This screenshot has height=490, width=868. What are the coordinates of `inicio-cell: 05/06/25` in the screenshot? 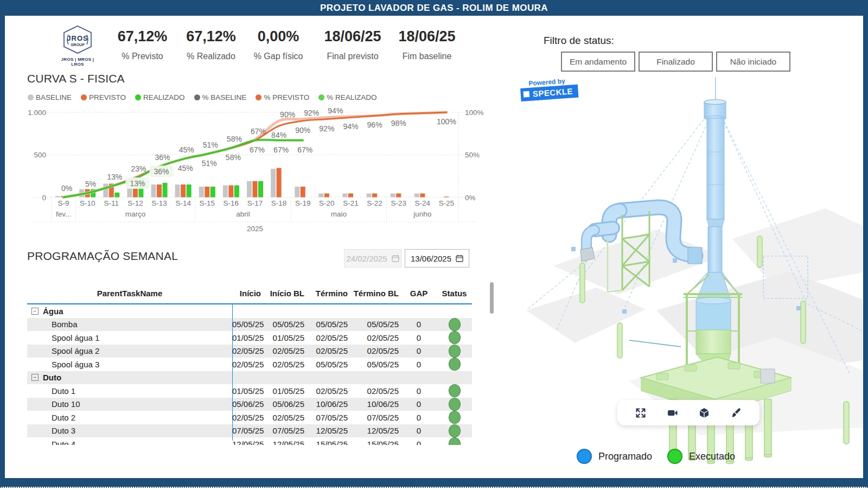 It's located at (247, 404).